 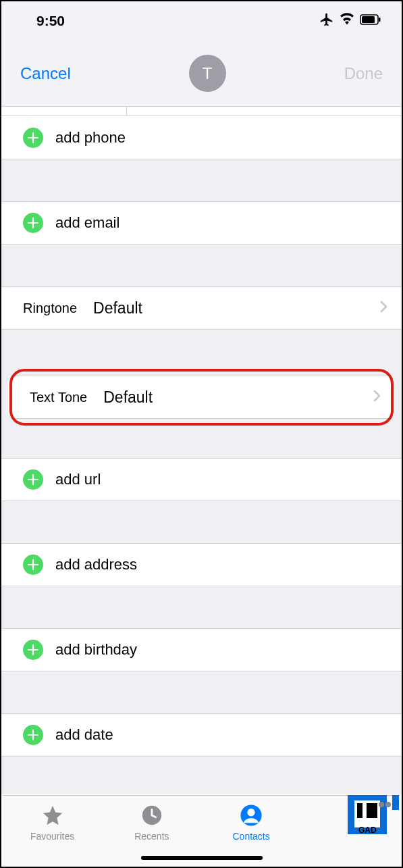 I want to click on avatar: T, so click(x=208, y=73).